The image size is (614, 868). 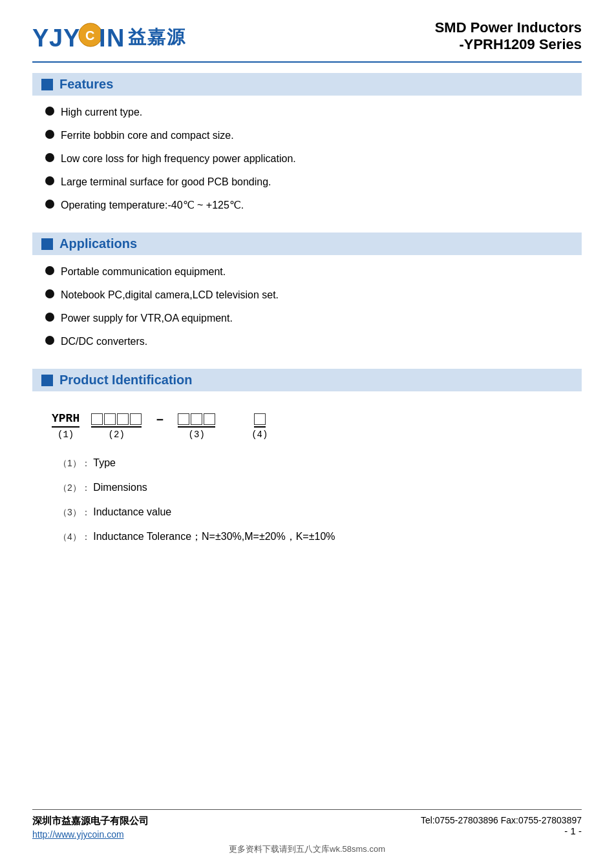 I want to click on feature-item-1: High current type., so click(x=101, y=112).